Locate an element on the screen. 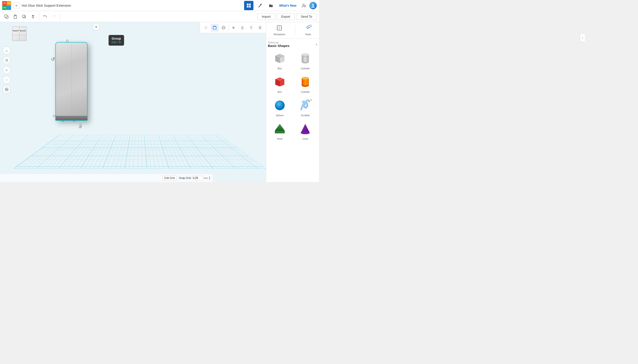 This screenshot has width=638, height=364. whats-new-button: What's New is located at coordinates (288, 6).